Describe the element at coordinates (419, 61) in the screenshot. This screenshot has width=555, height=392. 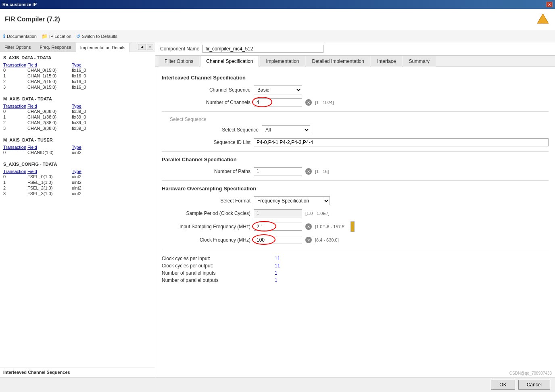
I see `tab-summary: Summary` at that location.